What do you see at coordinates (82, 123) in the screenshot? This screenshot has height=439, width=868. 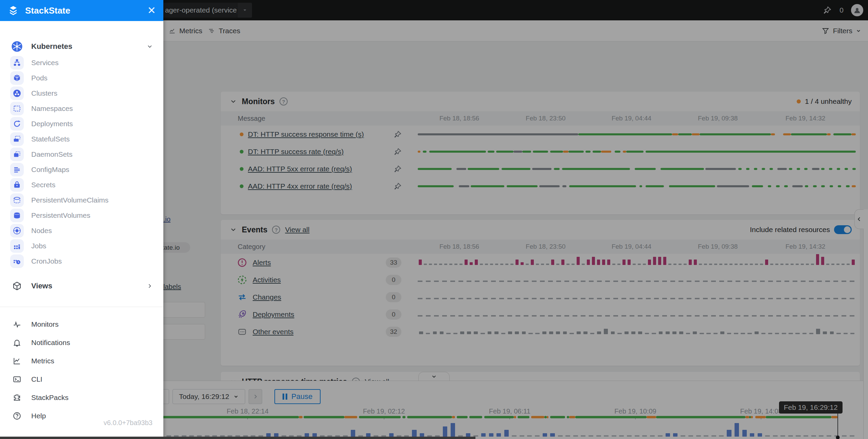 I see `sidebar-item-deployments: Deployments` at bounding box center [82, 123].